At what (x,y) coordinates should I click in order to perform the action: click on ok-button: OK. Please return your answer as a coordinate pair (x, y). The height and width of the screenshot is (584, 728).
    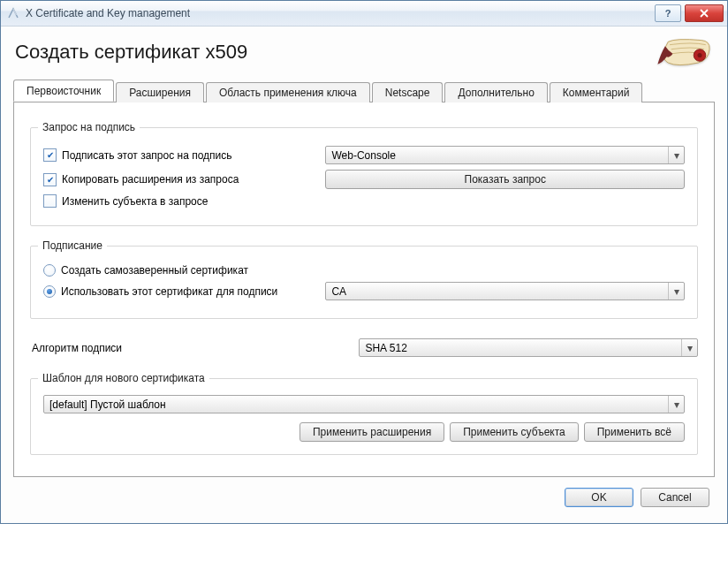
    Looking at the image, I should click on (599, 497).